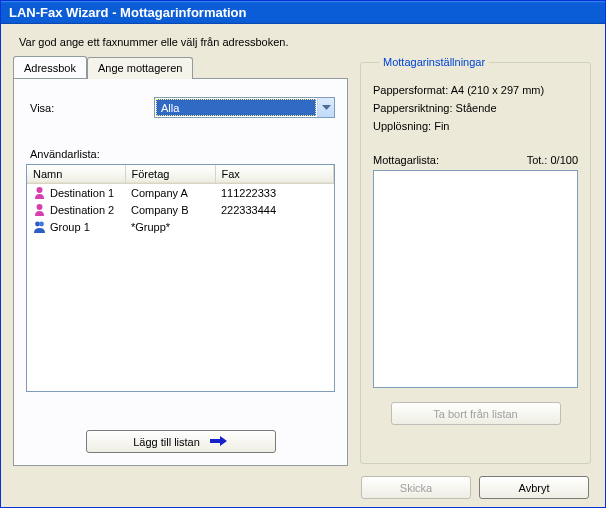 The height and width of the screenshot is (508, 606). Describe the element at coordinates (82, 210) in the screenshot. I see `cell-name: Destination 2` at that location.